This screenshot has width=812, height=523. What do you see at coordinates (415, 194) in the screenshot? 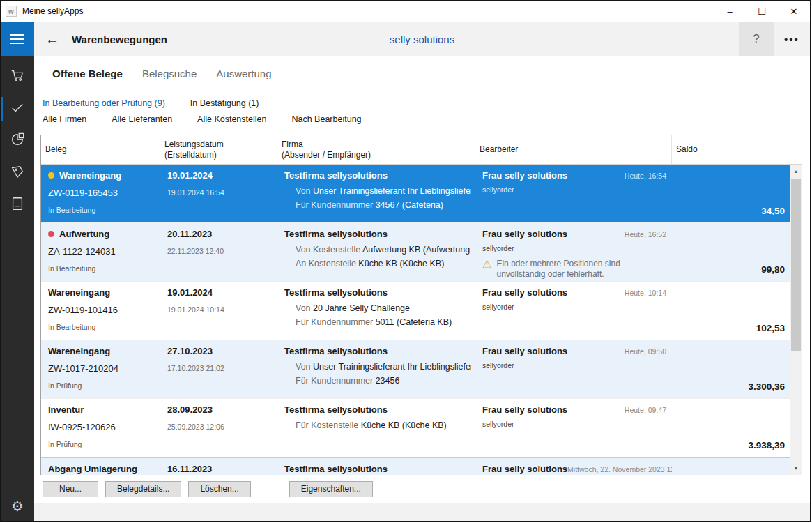
I see `table-row: Wareneingang ZW-0119-165453 In Bearbeitu…` at bounding box center [415, 194].